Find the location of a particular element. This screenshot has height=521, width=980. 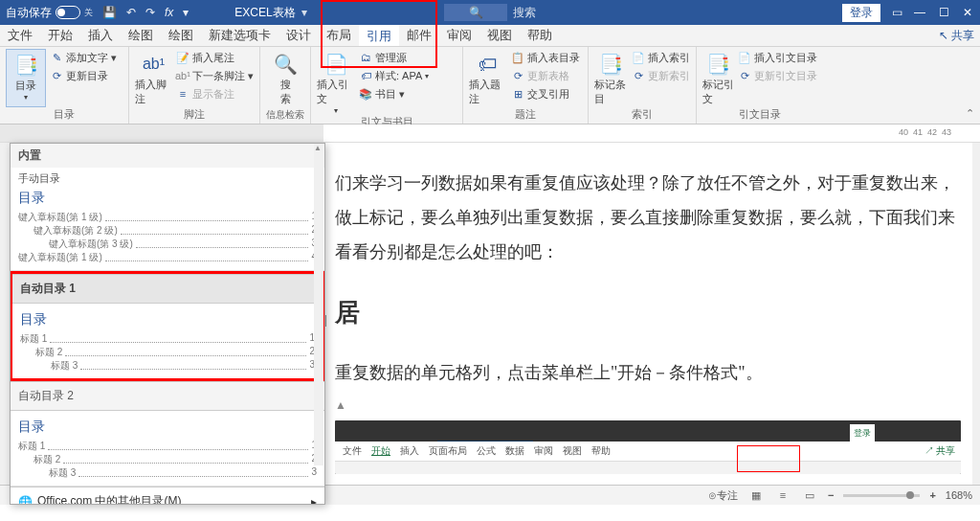

view-print-icon: ▦ is located at coordinates (756, 495).